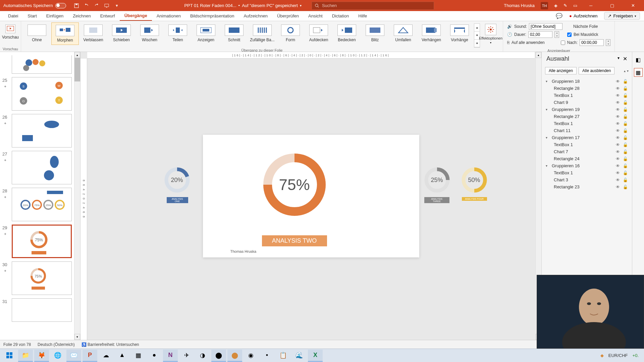 The height and width of the screenshot is (362, 644). Describe the element at coordinates (65, 34) in the screenshot. I see `transition-morphen: Morphen` at that location.